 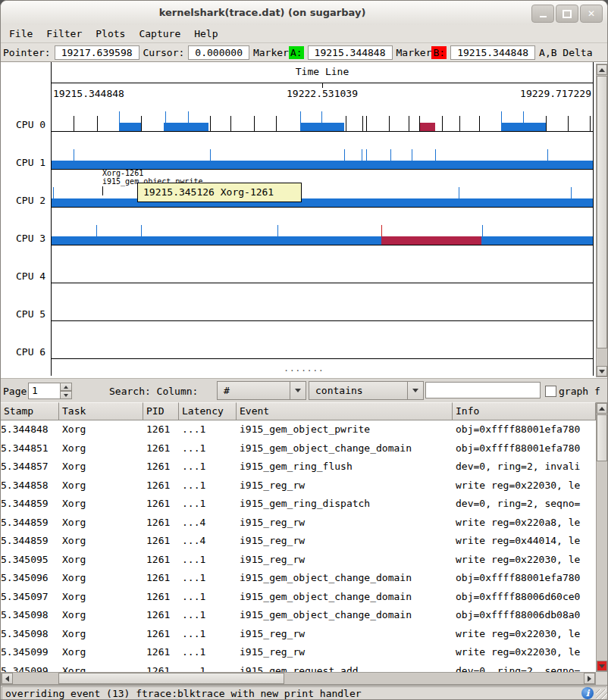 I want to click on page-spinner-buttons, so click(x=66, y=391).